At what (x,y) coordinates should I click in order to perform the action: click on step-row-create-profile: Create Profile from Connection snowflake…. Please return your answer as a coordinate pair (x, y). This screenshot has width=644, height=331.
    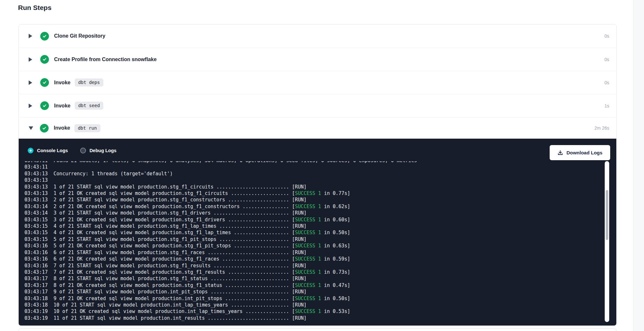
    Looking at the image, I should click on (317, 59).